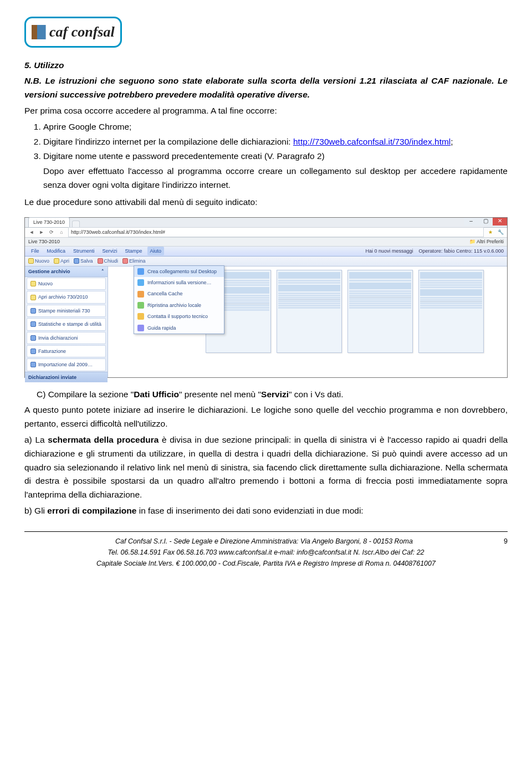  I want to click on sidebar-item: Fatturazione, so click(66, 351).